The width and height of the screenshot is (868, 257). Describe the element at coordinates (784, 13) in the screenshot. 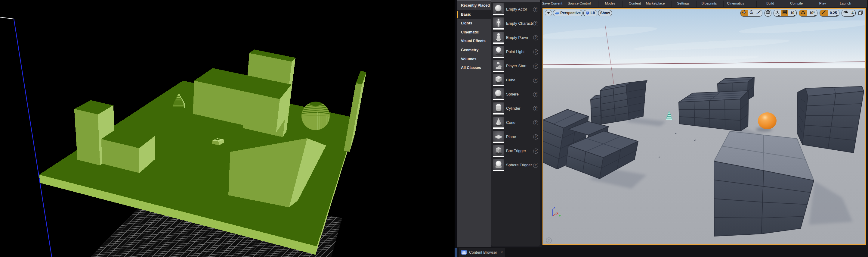

I see `grid-snap-button` at that location.